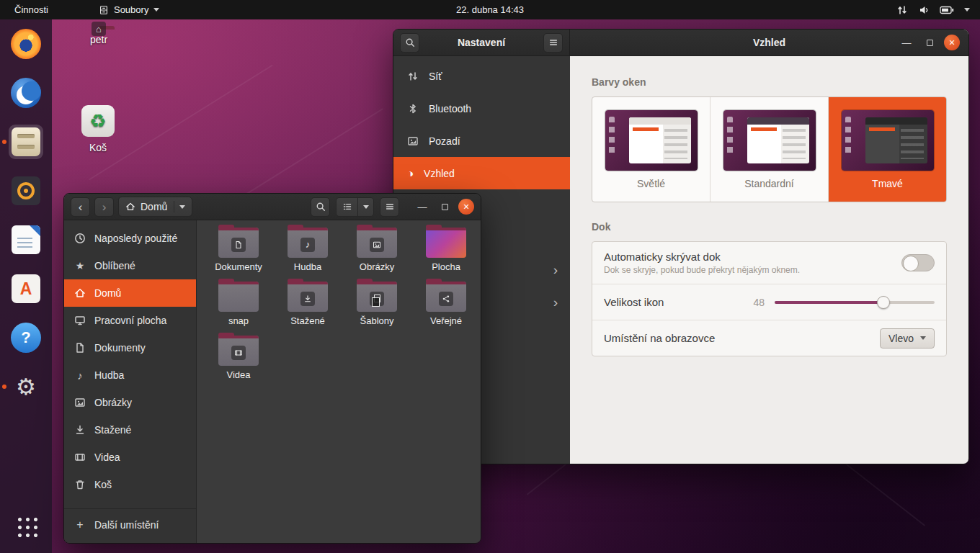  Describe the element at coordinates (26, 387) in the screenshot. I see `settings-gear-icon: ⚙` at that location.